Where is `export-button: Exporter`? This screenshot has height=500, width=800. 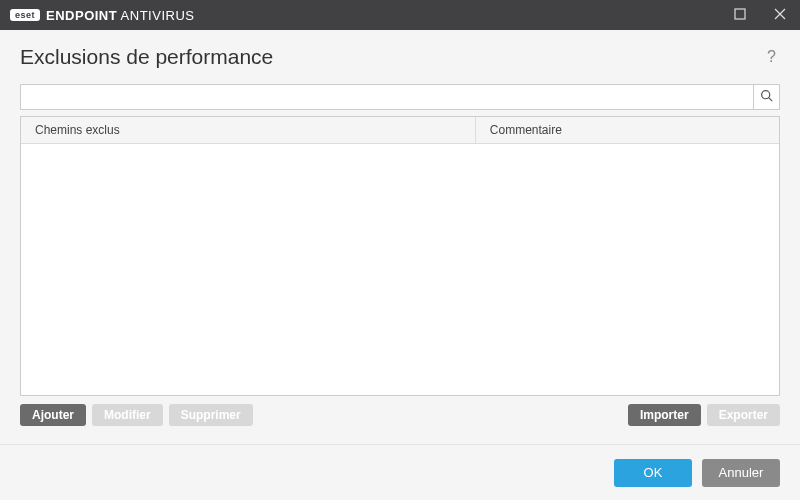
export-button: Exporter is located at coordinates (744, 415).